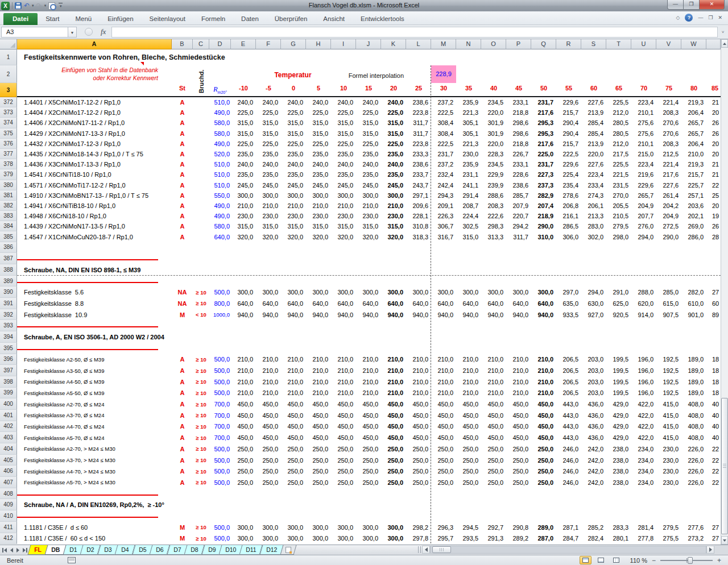 The width and height of the screenshot is (728, 565). Describe the element at coordinates (344, 226) in the screenshot. I see `cell-value: 315,0` at that location.